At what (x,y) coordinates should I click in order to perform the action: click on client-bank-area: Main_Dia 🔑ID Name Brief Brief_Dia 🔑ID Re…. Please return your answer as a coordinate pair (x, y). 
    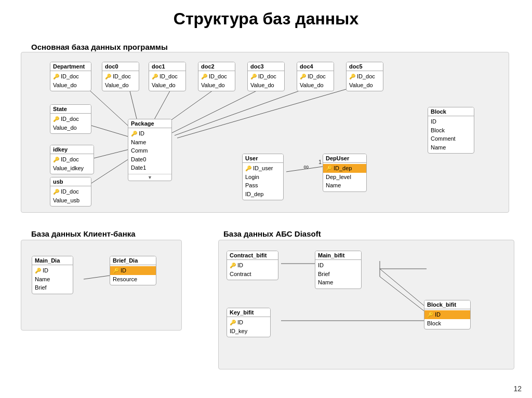
    Looking at the image, I should click on (101, 285).